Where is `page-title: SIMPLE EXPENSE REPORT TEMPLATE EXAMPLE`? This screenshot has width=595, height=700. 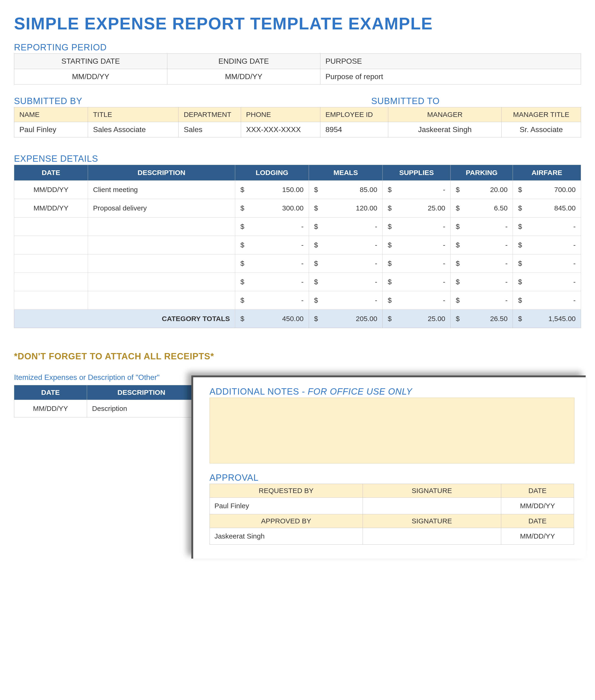 page-title: SIMPLE EXPENSE REPORT TEMPLATE EXAMPLE is located at coordinates (298, 24).